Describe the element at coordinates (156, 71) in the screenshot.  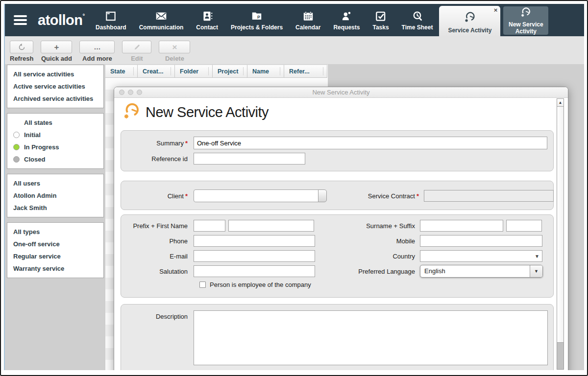
I see `column-header-created: Creat...` at that location.